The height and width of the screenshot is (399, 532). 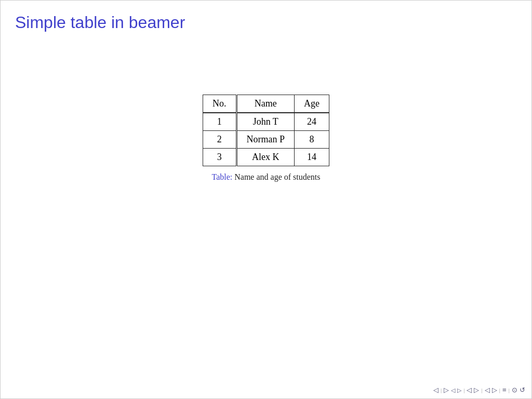 I want to click on table-caption: Table: Name and age of students, so click(x=266, y=177).